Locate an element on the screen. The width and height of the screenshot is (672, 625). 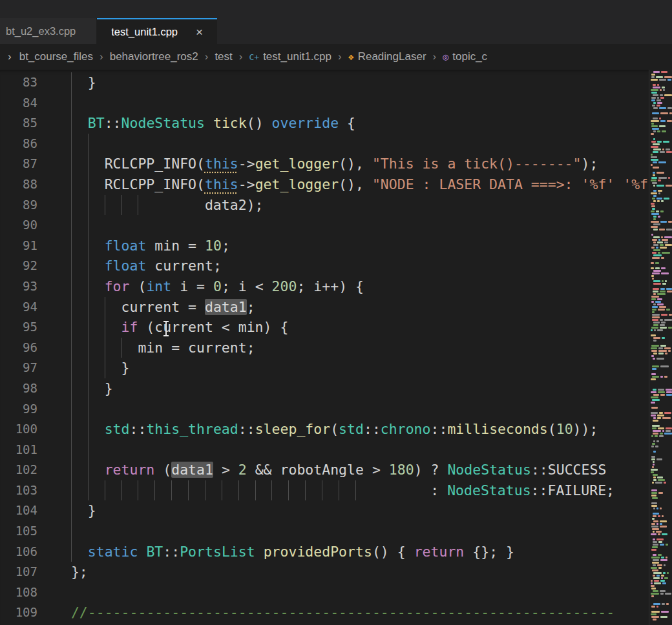
code-text: if (current < min) { is located at coordinates (171, 327).